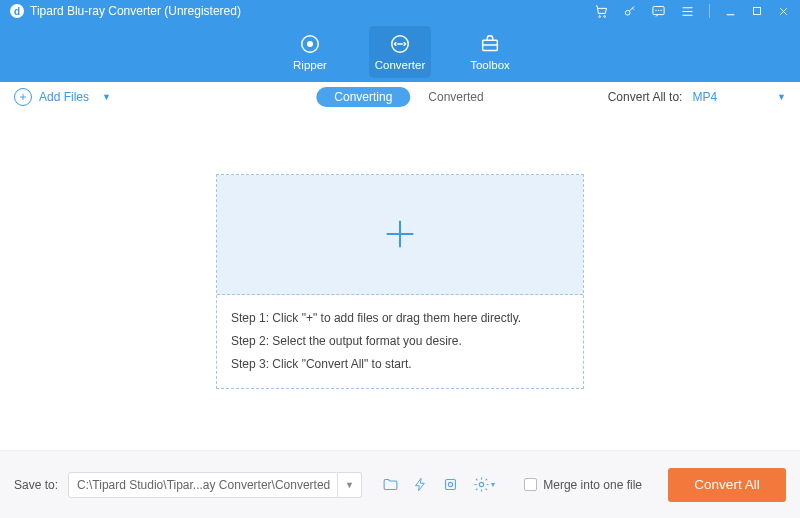 Image resolution: width=800 pixels, height=518 pixels. What do you see at coordinates (310, 65) in the screenshot?
I see `mode-ripper-label: Ripper` at bounding box center [310, 65].